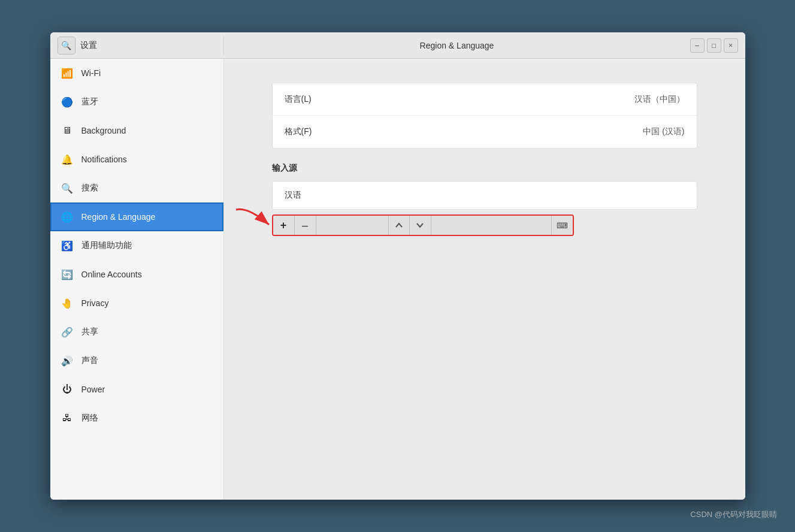  I want to click on sidebar-label-sound: 声音, so click(90, 361).